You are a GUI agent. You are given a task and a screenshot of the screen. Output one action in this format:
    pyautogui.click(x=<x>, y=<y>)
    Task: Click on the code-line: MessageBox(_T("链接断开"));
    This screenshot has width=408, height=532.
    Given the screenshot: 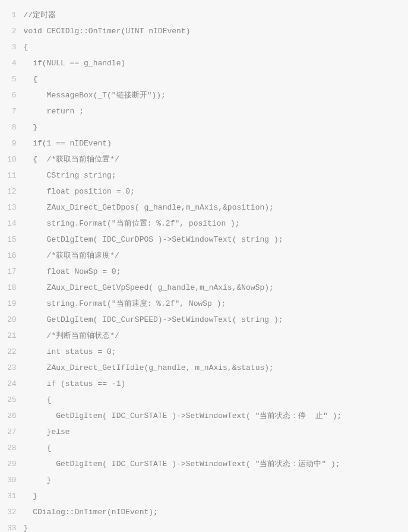 What is the action you would take?
    pyautogui.click(x=213, y=95)
    